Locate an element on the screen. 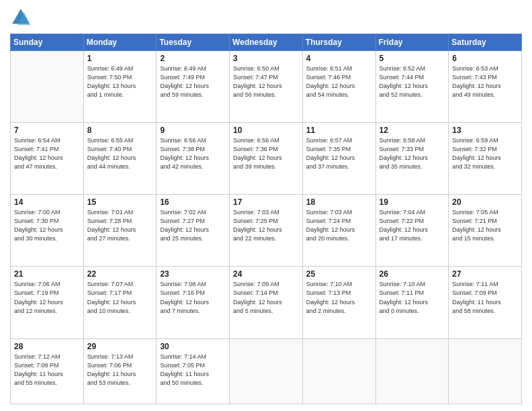 The width and height of the screenshot is (532, 411). calendar-cell: 2Sunrise: 6:49 AM Sunset: 7:49 PM Daylig… is located at coordinates (193, 87).